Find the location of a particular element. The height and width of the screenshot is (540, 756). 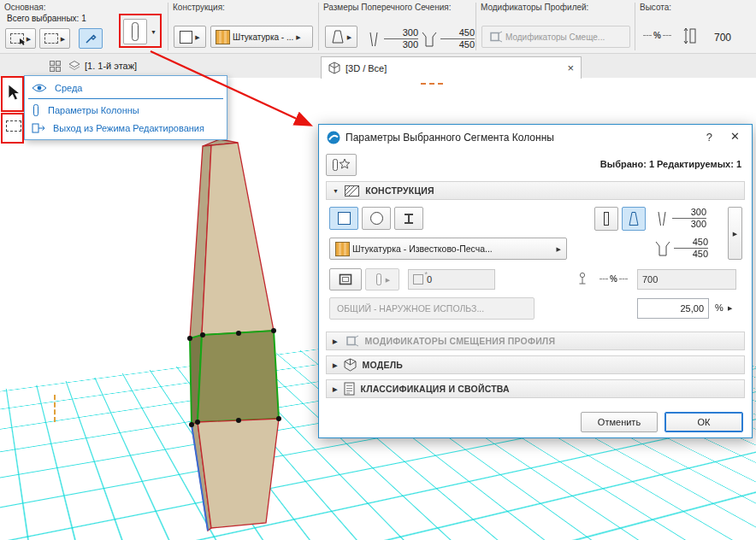

column-selected-front-face is located at coordinates (238, 376).